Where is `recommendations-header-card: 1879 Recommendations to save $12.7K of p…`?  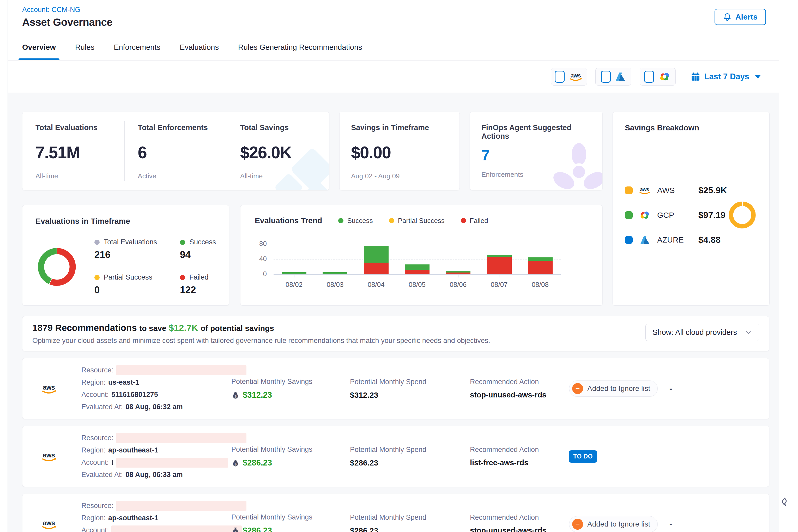 recommendations-header-card: 1879 Recommendations to save $12.7K of p… is located at coordinates (396, 334).